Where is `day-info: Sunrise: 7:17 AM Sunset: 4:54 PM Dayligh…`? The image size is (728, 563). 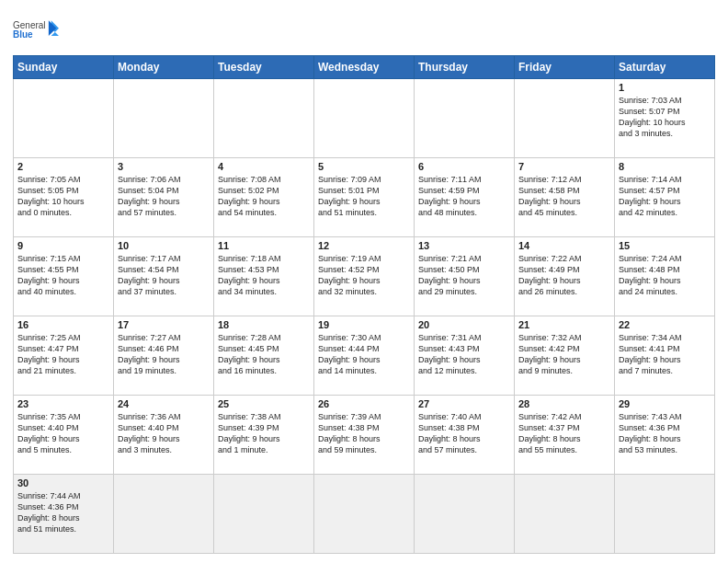
day-info: Sunrise: 7:17 AM Sunset: 4:54 PM Dayligh… is located at coordinates (164, 276).